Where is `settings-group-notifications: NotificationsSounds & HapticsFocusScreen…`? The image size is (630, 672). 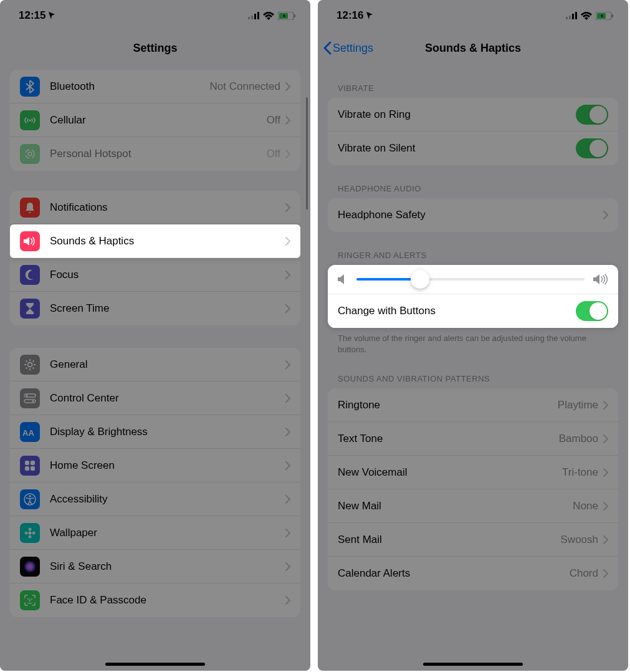
settings-group-notifications: NotificationsSounds & HapticsFocusScreen… is located at coordinates (155, 258).